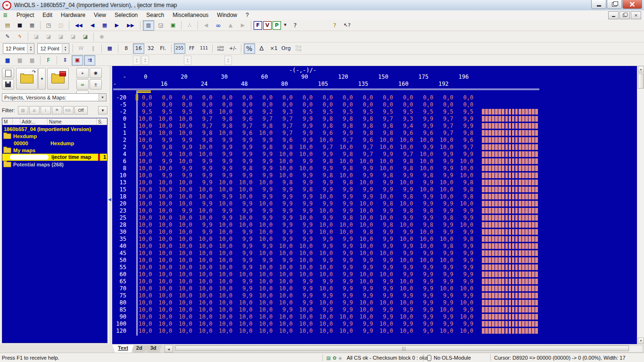 The width and height of the screenshot is (644, 362). Describe the element at coordinates (632, 5) in the screenshot. I see `close-button: ✕` at that location.